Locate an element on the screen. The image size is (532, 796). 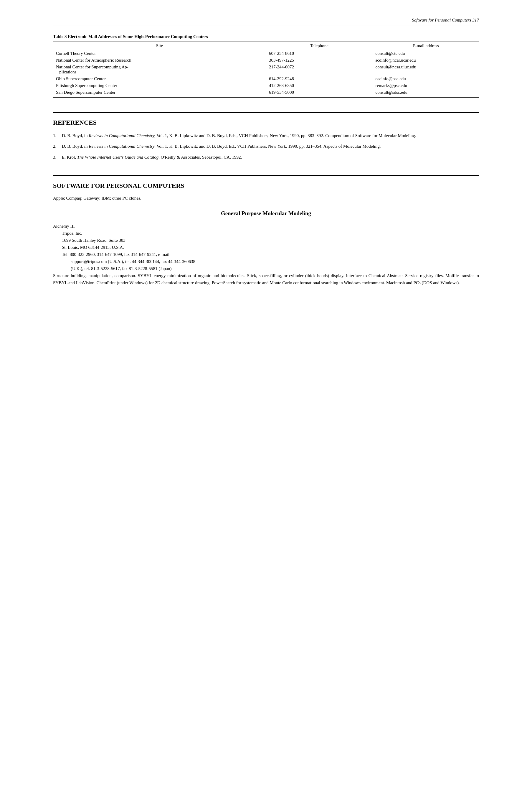
table-cell-site: Cornell Theory Center is located at coordinates (159, 54).